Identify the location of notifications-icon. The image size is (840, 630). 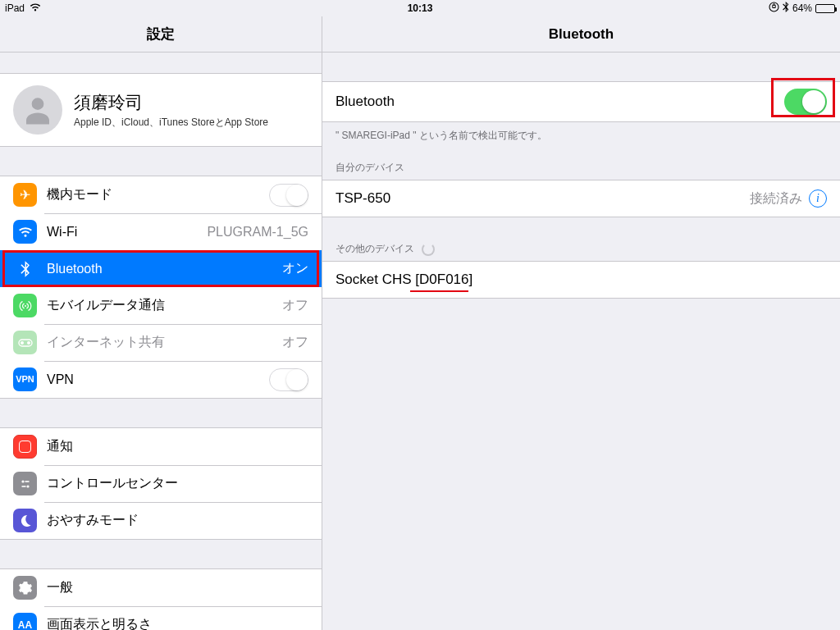
(25, 446).